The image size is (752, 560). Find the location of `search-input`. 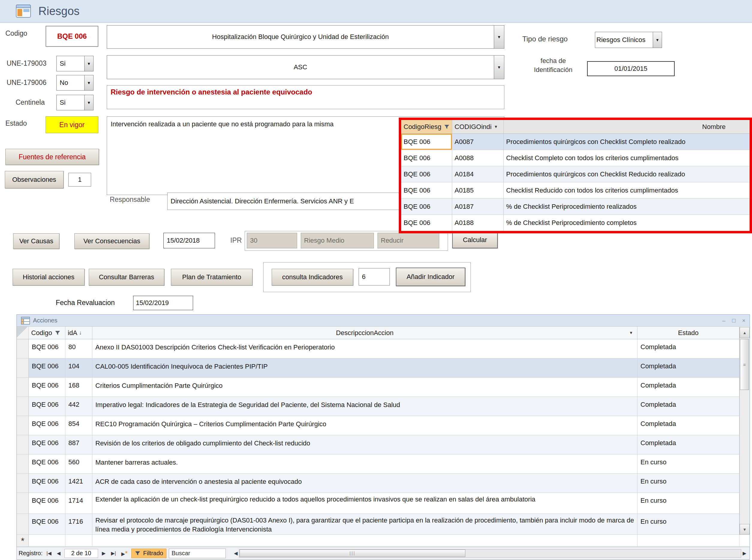

search-input is located at coordinates (197, 553).